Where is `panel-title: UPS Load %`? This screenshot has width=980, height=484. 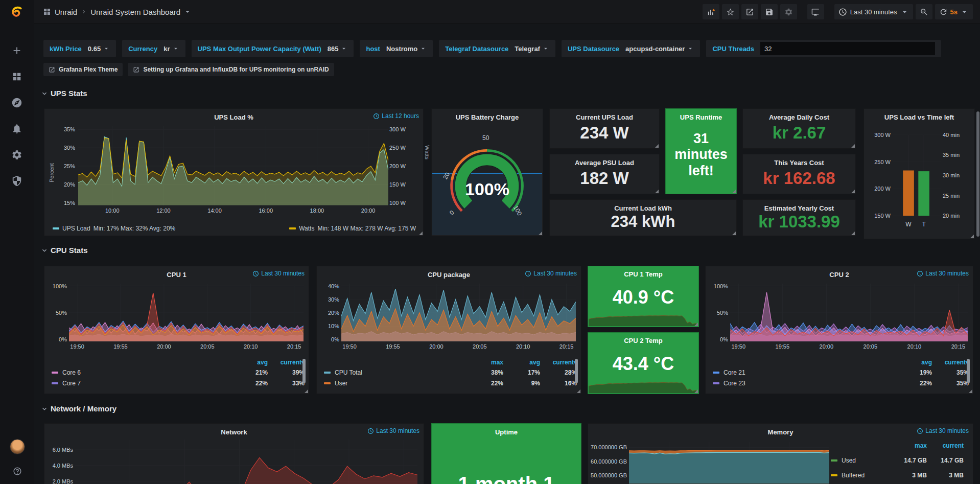 panel-title: UPS Load % is located at coordinates (234, 118).